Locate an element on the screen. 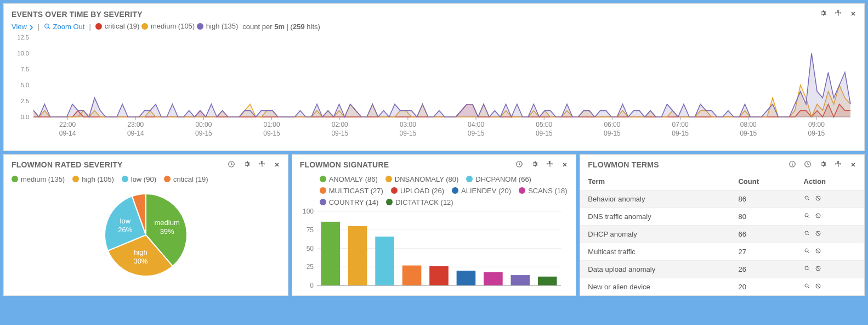  legend-item: ANOMALY (86) is located at coordinates (349, 179).